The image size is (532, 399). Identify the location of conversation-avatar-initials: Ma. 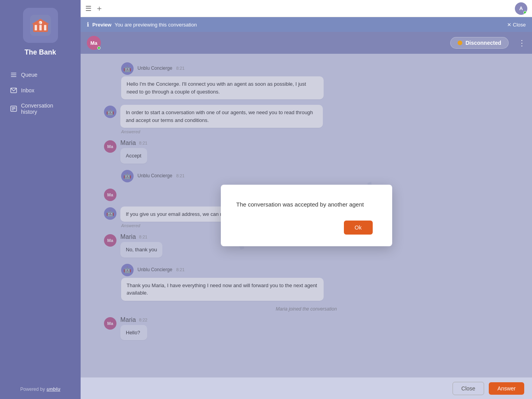
(94, 43).